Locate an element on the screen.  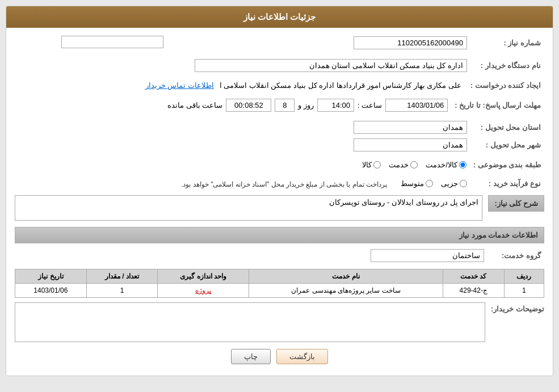
table-cell-4: 1 is located at coordinates (122, 290).